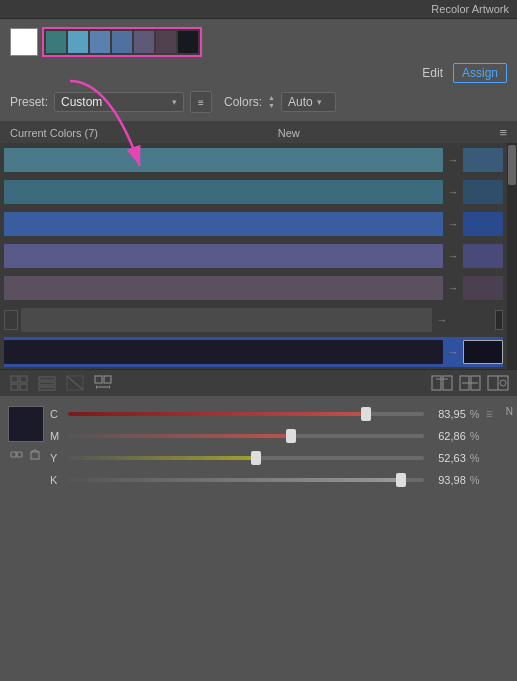  I want to click on toolbar-icon-no, so click(75, 383).